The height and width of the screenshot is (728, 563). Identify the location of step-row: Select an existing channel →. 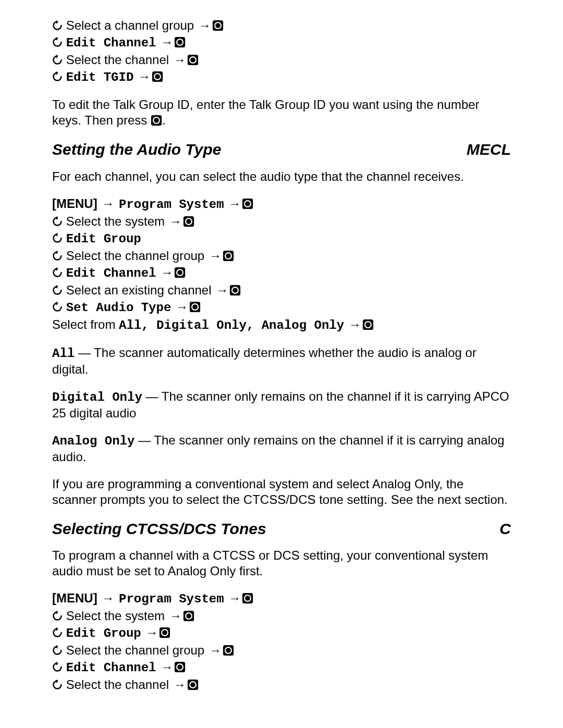
(282, 290).